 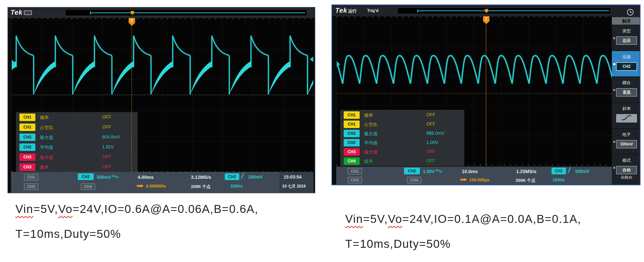 What do you see at coordinates (474, 176) in the screenshot?
I see `right-status-bar: CH1 CH3 CH2 1.00VBw≈ CH4 10.0ms 150.000μ…` at bounding box center [474, 176].